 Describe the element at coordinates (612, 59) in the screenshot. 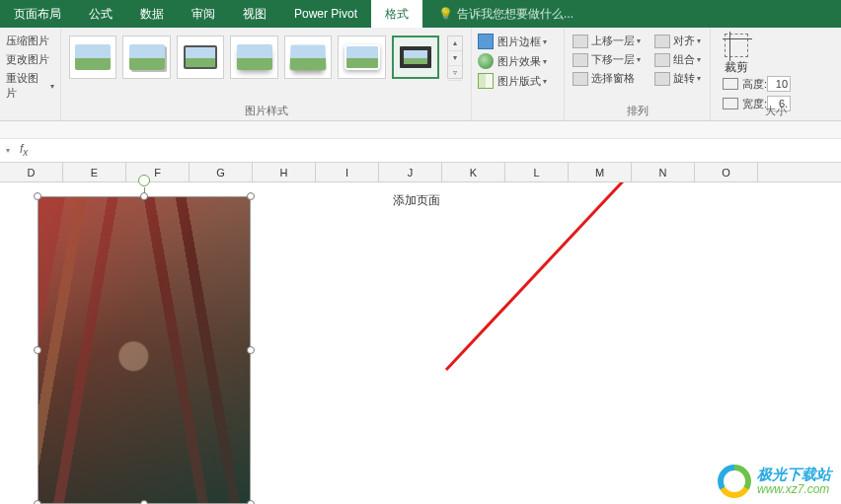

I see `send-backward-button: 下移一层▾` at that location.